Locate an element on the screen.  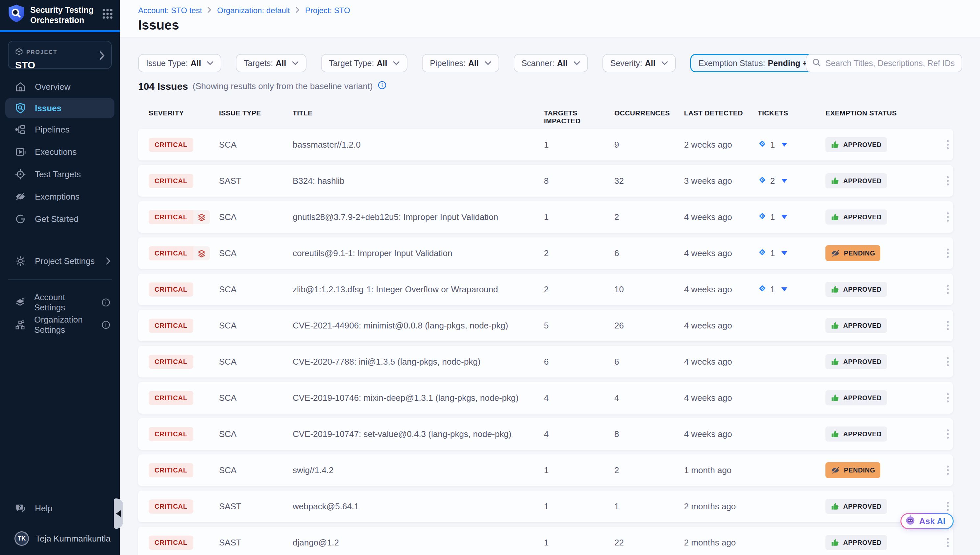
sidebar-item-overview: Overview is located at coordinates (60, 87).